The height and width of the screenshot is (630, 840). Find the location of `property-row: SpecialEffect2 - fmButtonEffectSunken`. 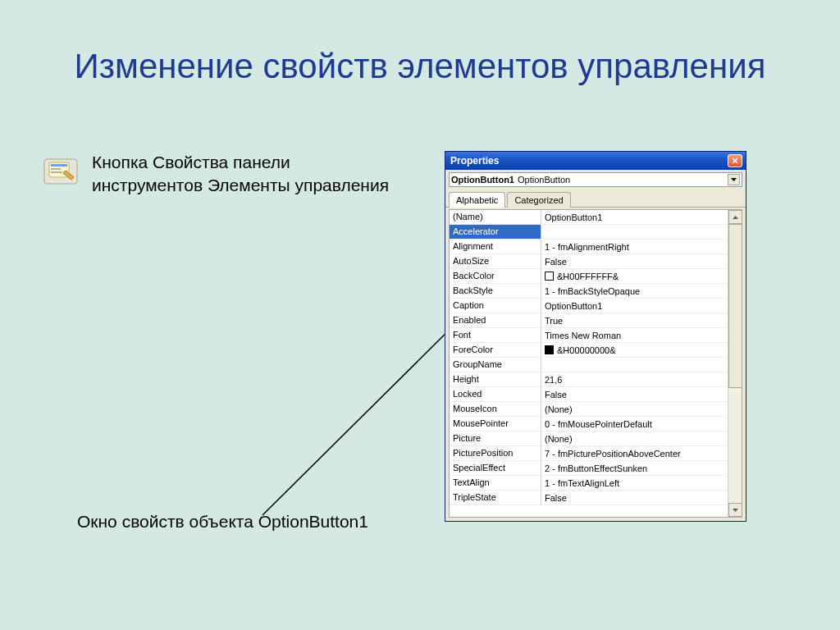

property-row: SpecialEffect2 - fmButtonEffectSunken is located at coordinates (589, 468).